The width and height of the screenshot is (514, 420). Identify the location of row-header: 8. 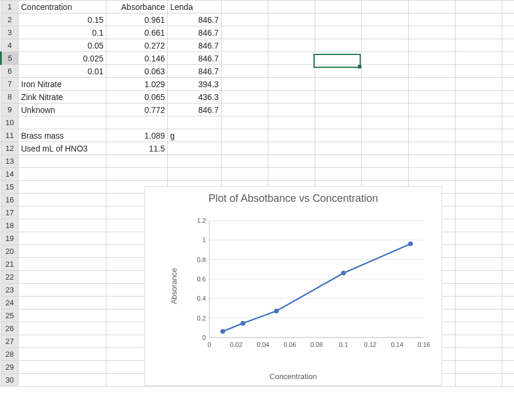
(10, 97).